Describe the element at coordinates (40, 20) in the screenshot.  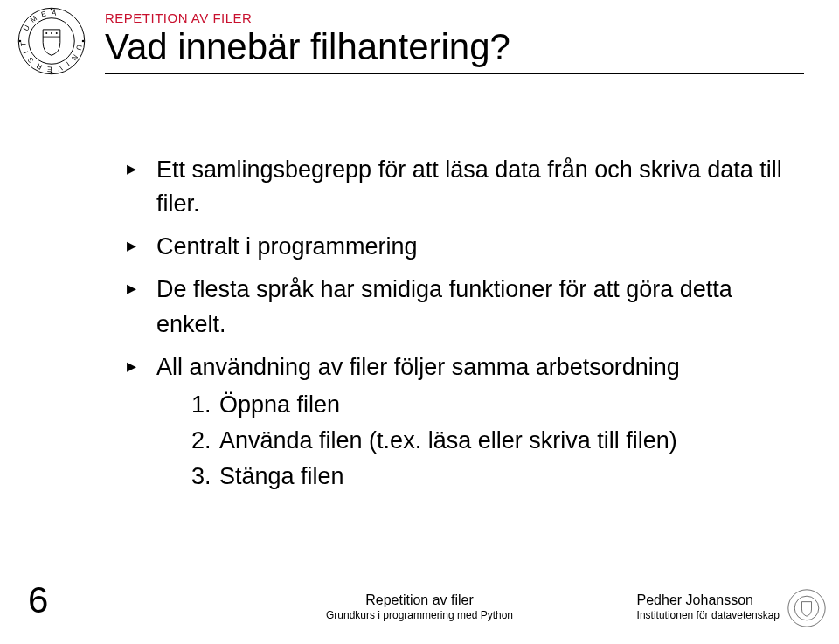
I see `svg-text: U M E Å` at that location.